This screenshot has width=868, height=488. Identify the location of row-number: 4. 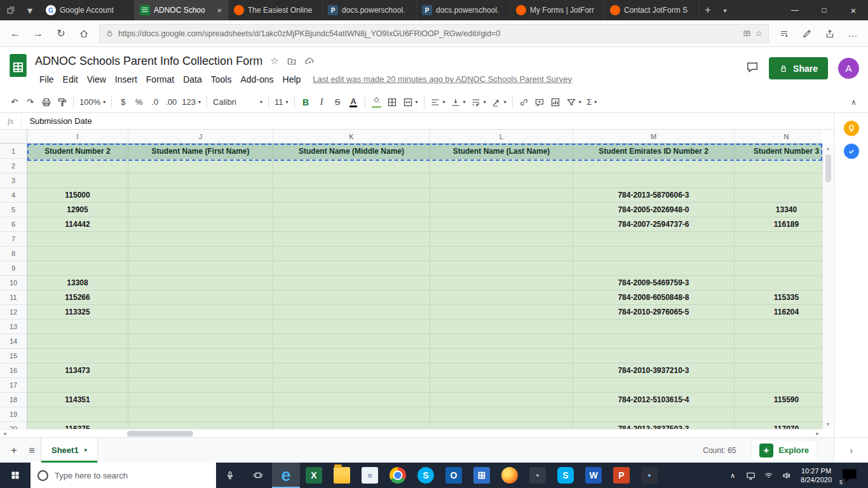
(14, 196).